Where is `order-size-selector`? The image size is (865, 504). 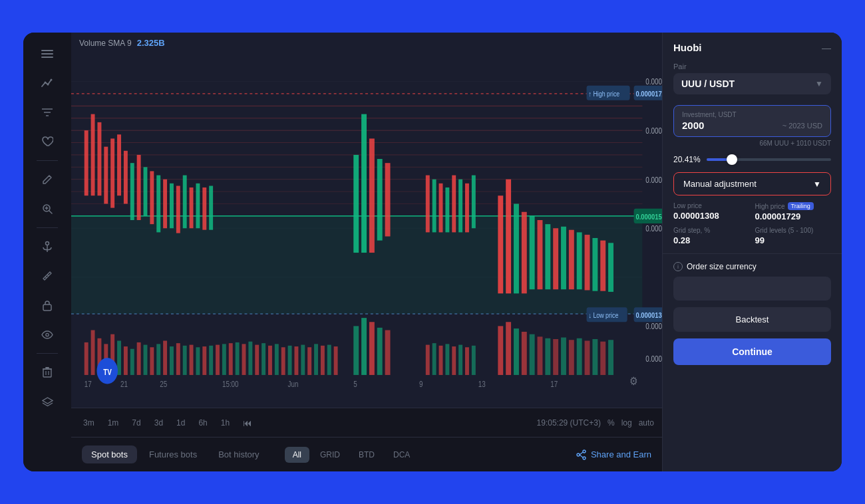
order-size-selector is located at coordinates (752, 289).